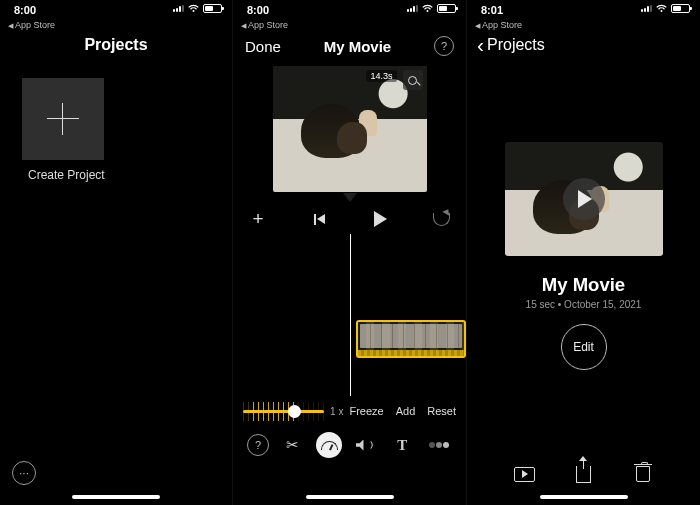 This screenshot has height=505, width=700. What do you see at coordinates (350, 315) in the screenshot?
I see `playhead-line` at bounding box center [350, 315].